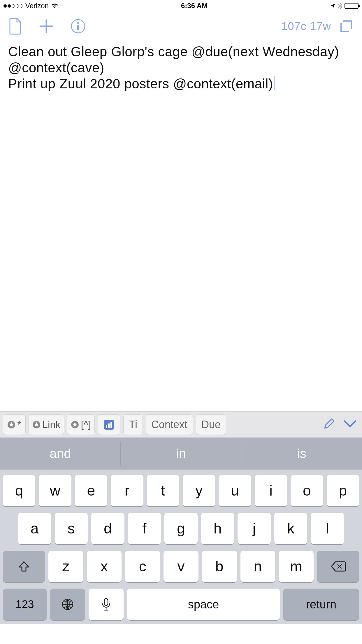 The width and height of the screenshot is (362, 644). Describe the element at coordinates (296, 566) in the screenshot. I see `key-m: m` at that location.